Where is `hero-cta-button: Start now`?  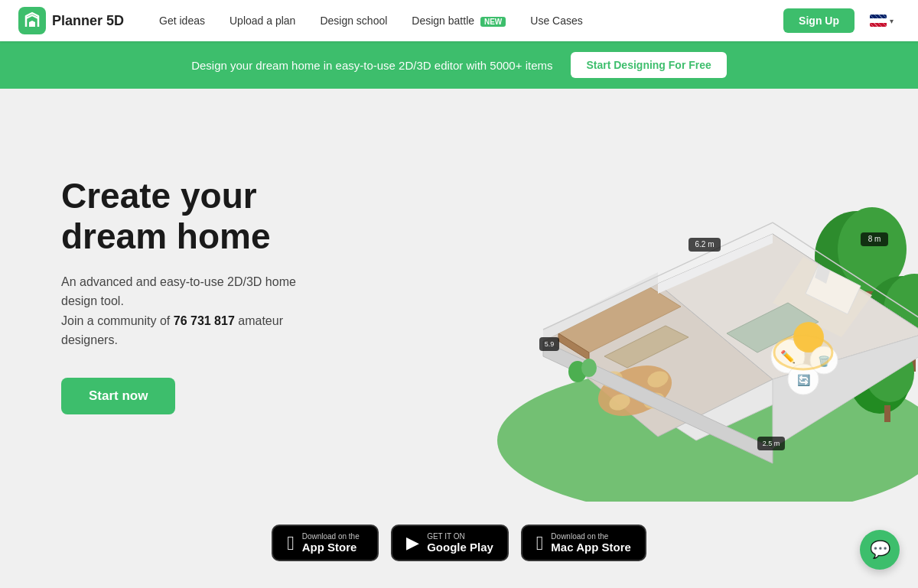 hero-cta-button: Start now is located at coordinates (118, 396).